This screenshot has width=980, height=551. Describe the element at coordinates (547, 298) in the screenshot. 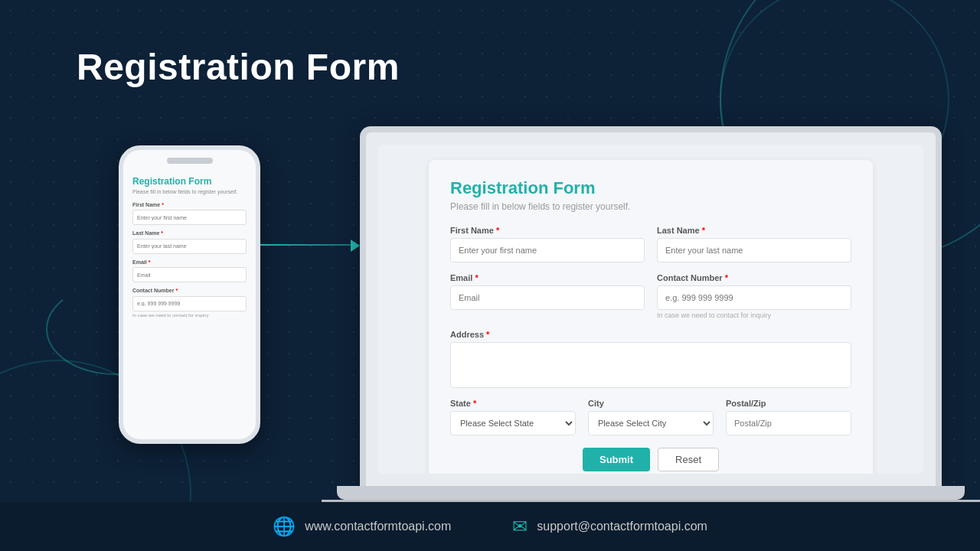

I see `input-email` at that location.